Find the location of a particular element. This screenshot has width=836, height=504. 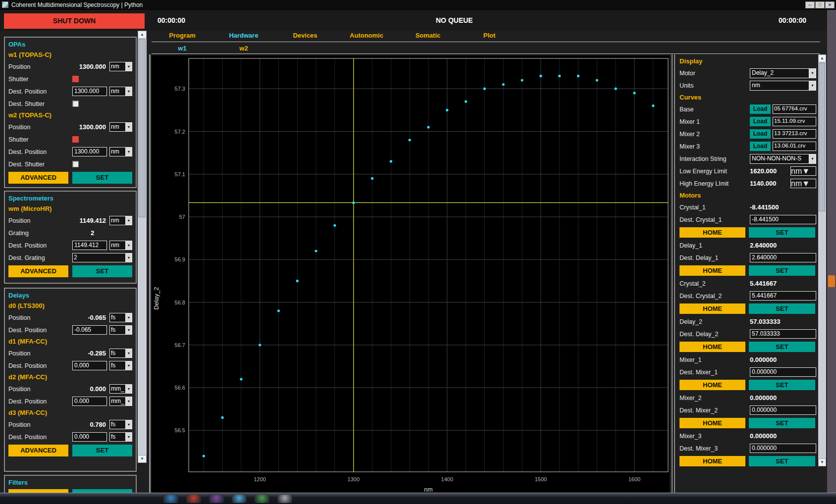

taskbar-icon-blue is located at coordinates (171, 499).